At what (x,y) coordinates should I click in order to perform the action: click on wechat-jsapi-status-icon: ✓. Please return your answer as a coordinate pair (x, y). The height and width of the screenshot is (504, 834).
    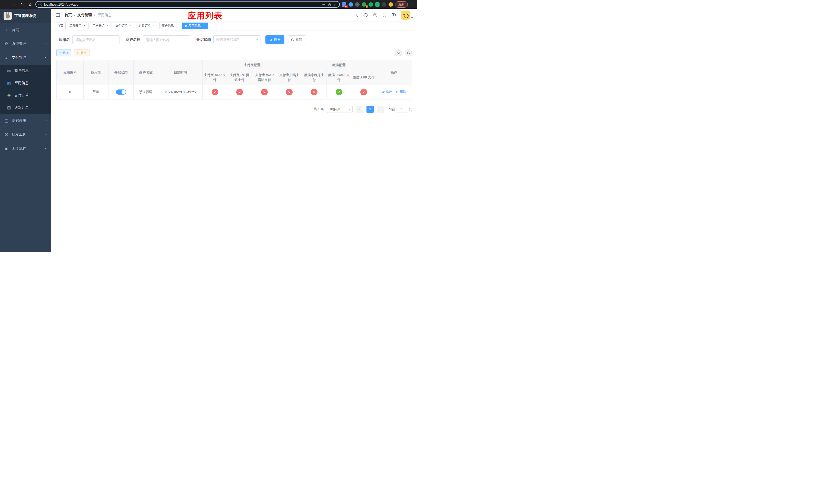
    Looking at the image, I should click on (339, 92).